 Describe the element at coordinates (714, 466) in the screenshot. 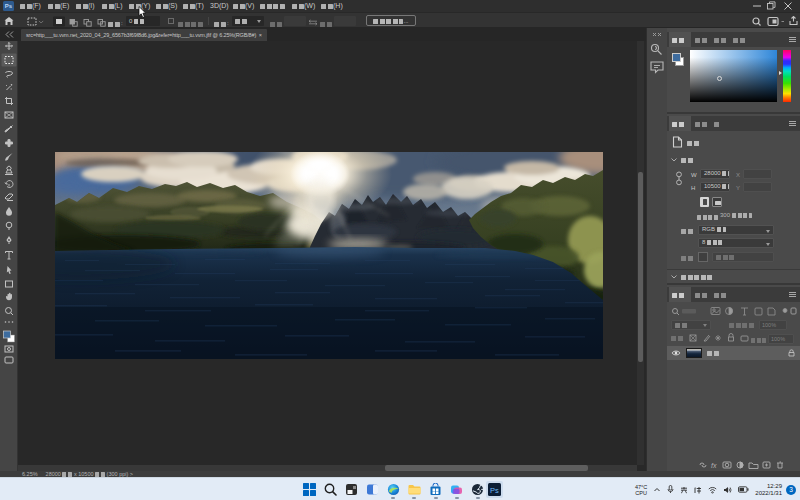

I see `svg-text: fx` at that location.